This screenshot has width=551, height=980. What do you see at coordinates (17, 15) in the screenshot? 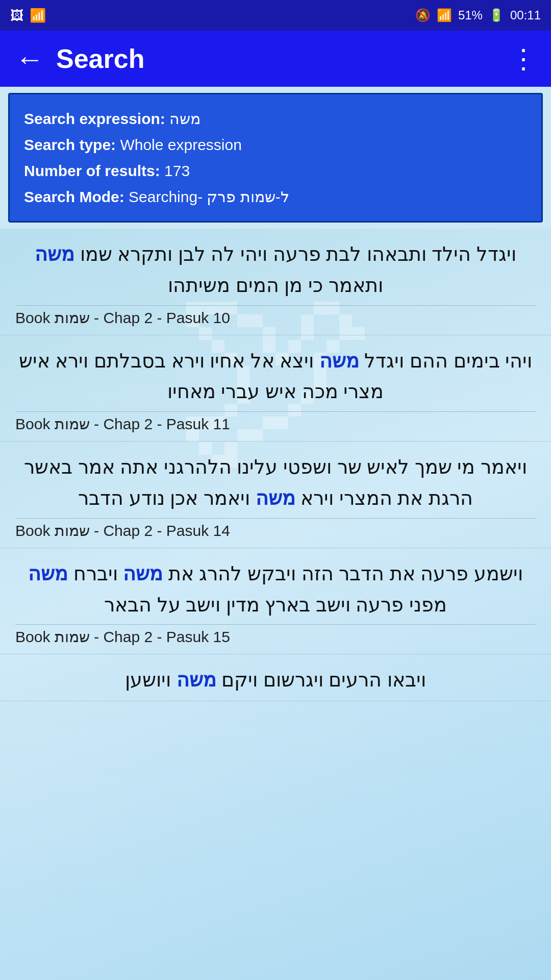
I see `image-icon: 🖼` at bounding box center [17, 15].